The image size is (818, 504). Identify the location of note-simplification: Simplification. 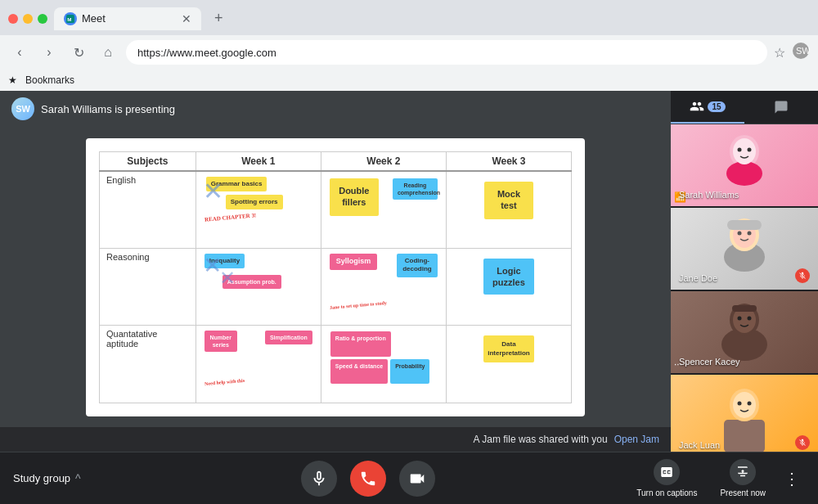
(289, 337).